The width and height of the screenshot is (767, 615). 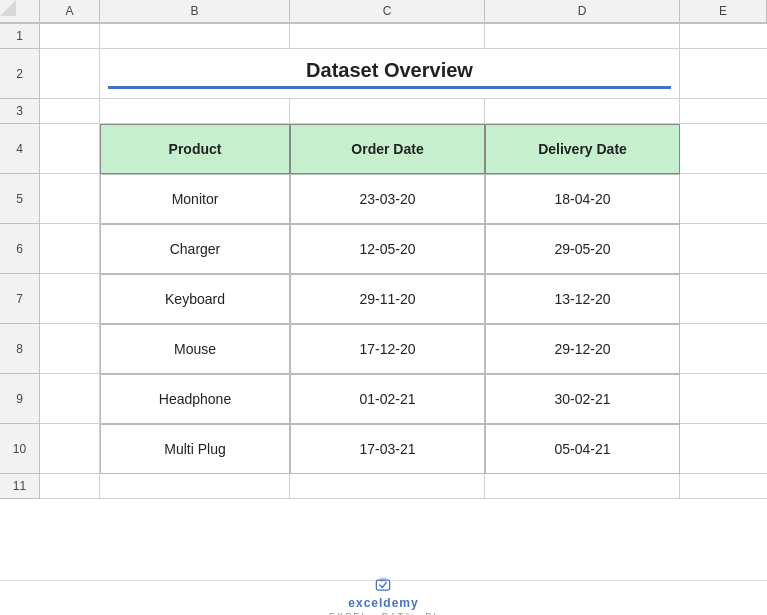 What do you see at coordinates (195, 486) in the screenshot?
I see `cell-11b` at bounding box center [195, 486].